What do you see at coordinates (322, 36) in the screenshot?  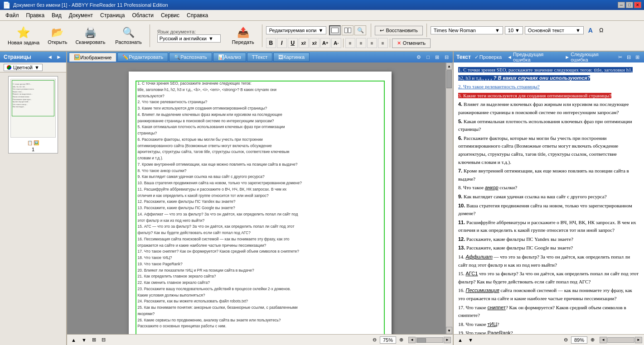 I see `main-toolbar: ⭐ Новая задача 📂 Открыть 🖨️ Сканировать …` at bounding box center [322, 36].